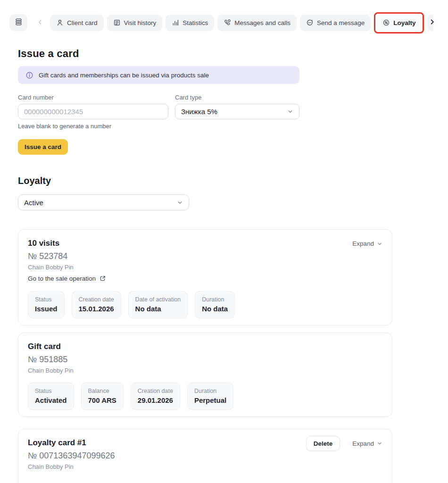  What do you see at coordinates (135, 23) in the screenshot?
I see `tab-visit-history: Visit history` at bounding box center [135, 23].